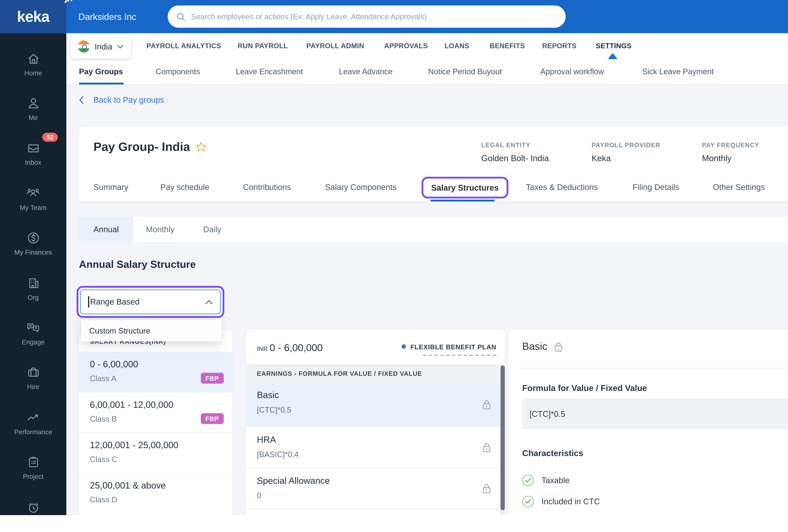 This screenshot has width=788, height=532. Describe the element at coordinates (572, 72) in the screenshot. I see `subnav-approval-workflow: Approval workflow` at that location.